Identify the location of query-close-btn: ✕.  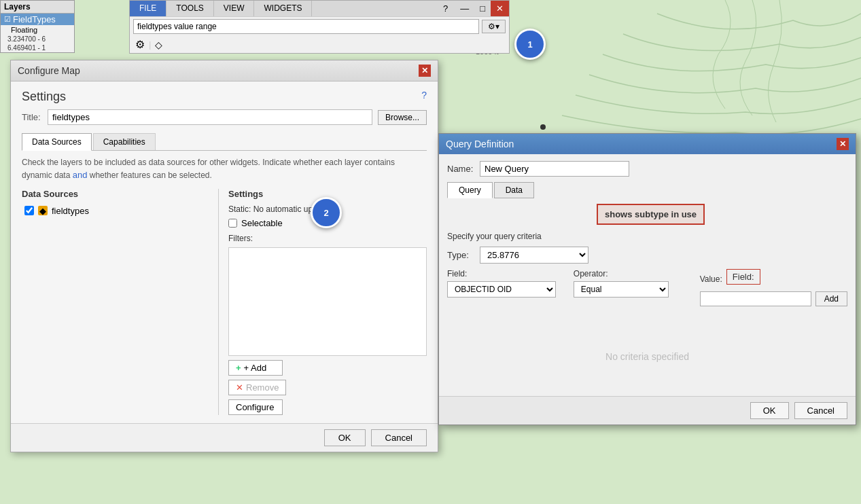
(843, 144).